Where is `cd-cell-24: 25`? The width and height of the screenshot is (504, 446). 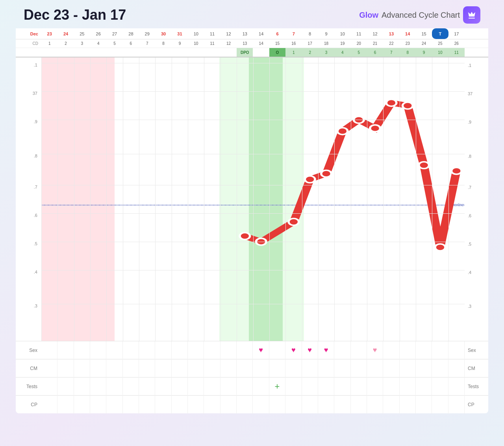
cd-cell-24: 25 is located at coordinates (440, 43).